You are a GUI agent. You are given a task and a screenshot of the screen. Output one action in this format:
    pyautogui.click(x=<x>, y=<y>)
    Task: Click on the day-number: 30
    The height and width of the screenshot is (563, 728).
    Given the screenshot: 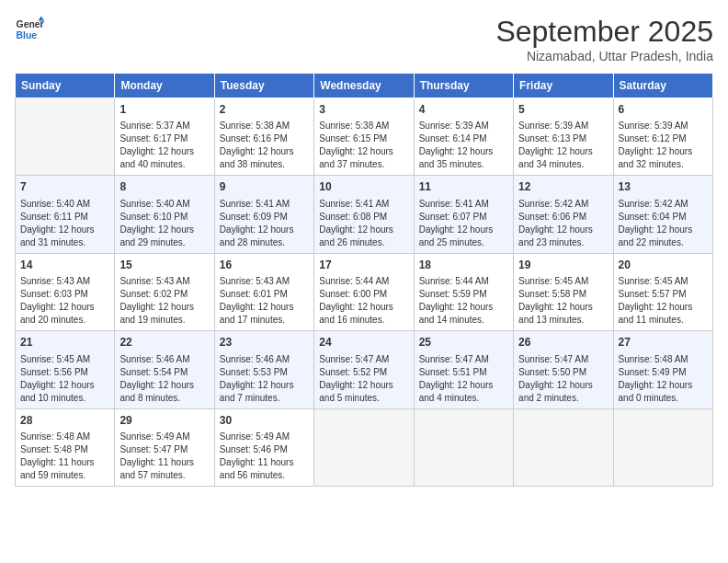 What is the action you would take?
    pyautogui.click(x=265, y=421)
    